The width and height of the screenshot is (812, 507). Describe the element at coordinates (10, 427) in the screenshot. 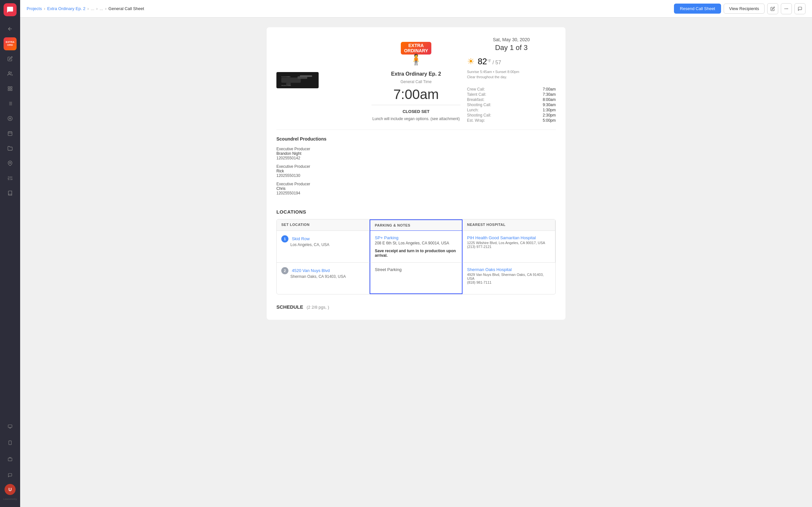

I see `device-desktop-icon` at that location.